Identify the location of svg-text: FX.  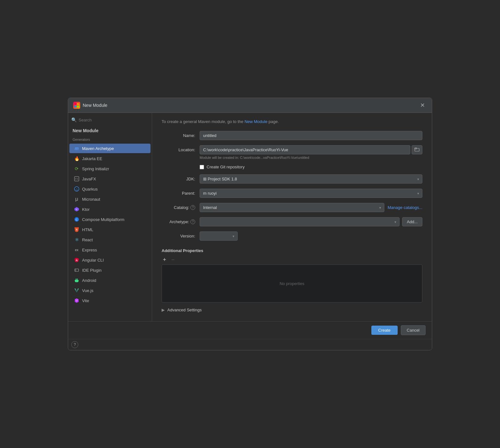
(77, 179).